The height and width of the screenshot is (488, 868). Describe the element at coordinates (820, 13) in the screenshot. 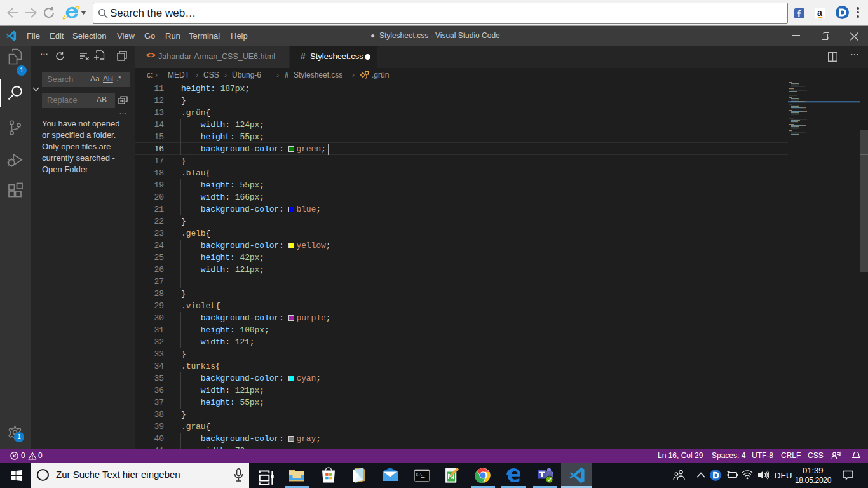

I see `svg-text: a` at that location.